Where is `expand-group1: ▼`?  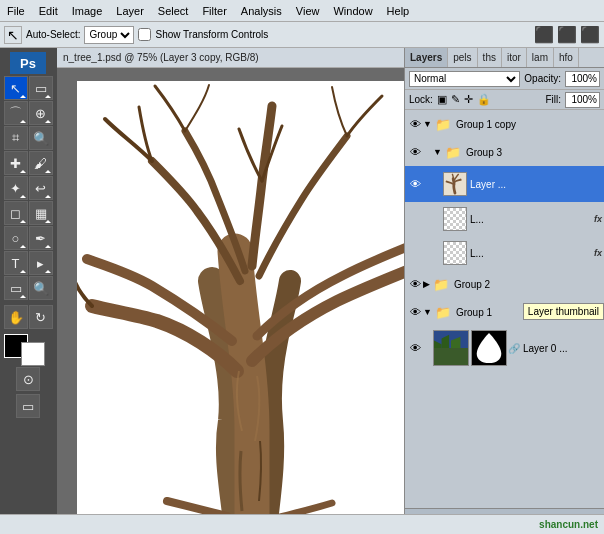
expand-group1: ▼ is located at coordinates (428, 312).